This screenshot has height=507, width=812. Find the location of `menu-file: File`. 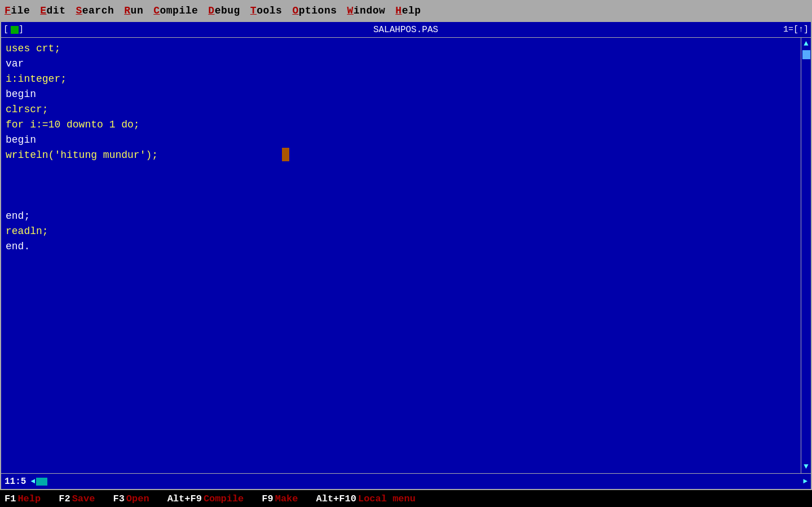

menu-file: File is located at coordinates (17, 11).